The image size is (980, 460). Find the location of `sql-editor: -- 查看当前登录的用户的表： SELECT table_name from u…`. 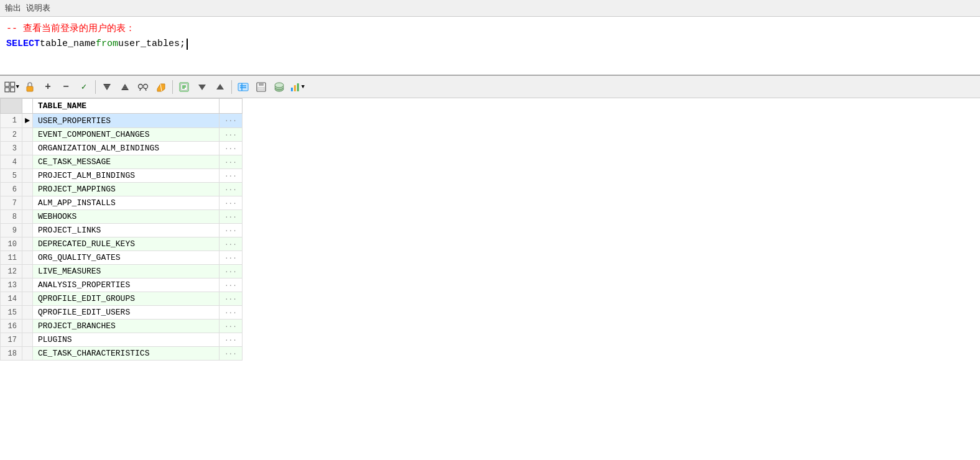

sql-editor: -- 查看当前登录的用户的表： SELECT table_name from u… is located at coordinates (490, 46).